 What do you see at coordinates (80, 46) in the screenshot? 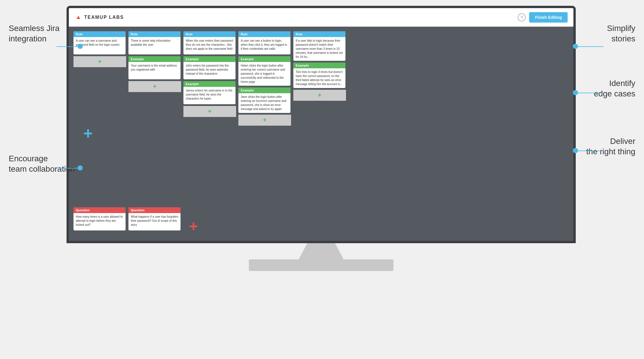
I see `connector-dot-seamless-jira` at bounding box center [80, 46].